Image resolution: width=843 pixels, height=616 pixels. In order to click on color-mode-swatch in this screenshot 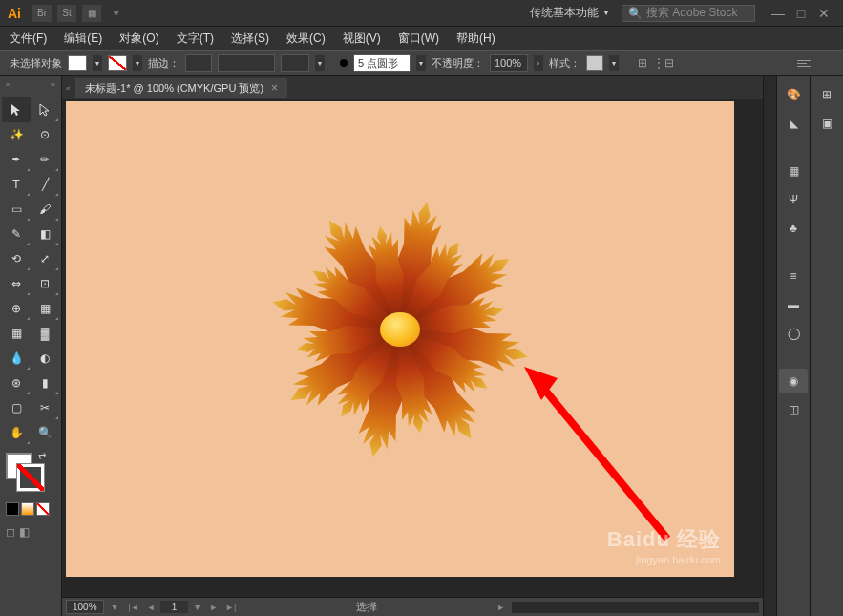, I will do `click(12, 509)`.